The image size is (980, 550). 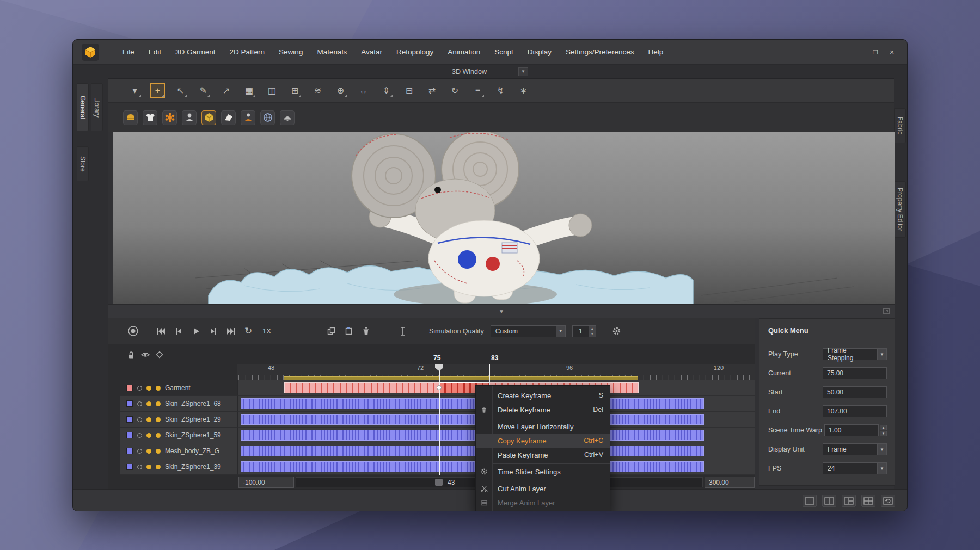 I want to click on tool-transform-icon: ↗, so click(x=226, y=90).